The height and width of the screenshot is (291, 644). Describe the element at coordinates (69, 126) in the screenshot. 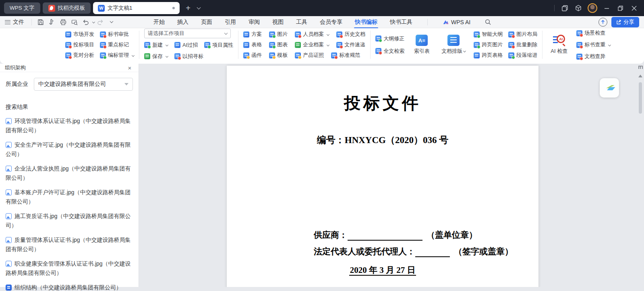

I see `result-item-env-cert: 环境管理体系认证证书.jpg（中交建设路桥局集团有限公司）` at that location.